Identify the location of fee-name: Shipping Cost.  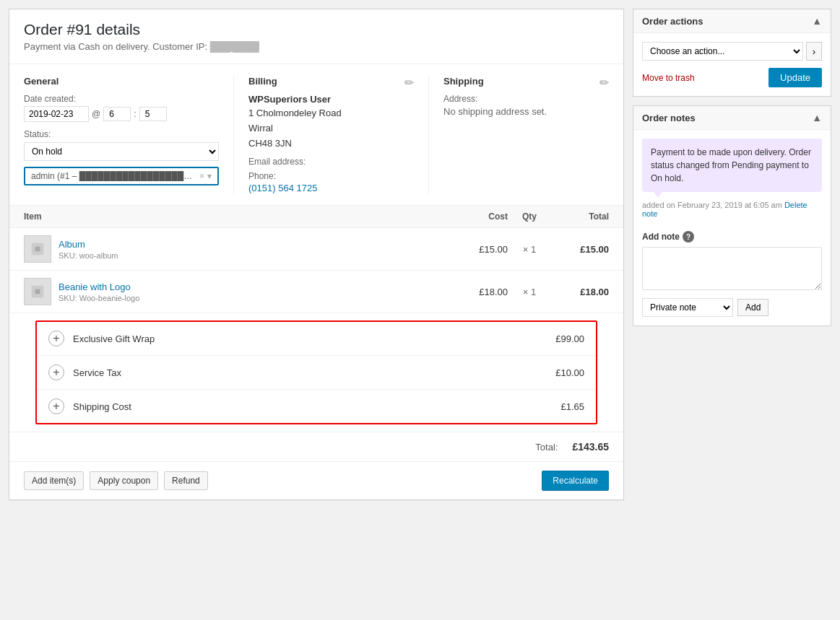
(316, 407).